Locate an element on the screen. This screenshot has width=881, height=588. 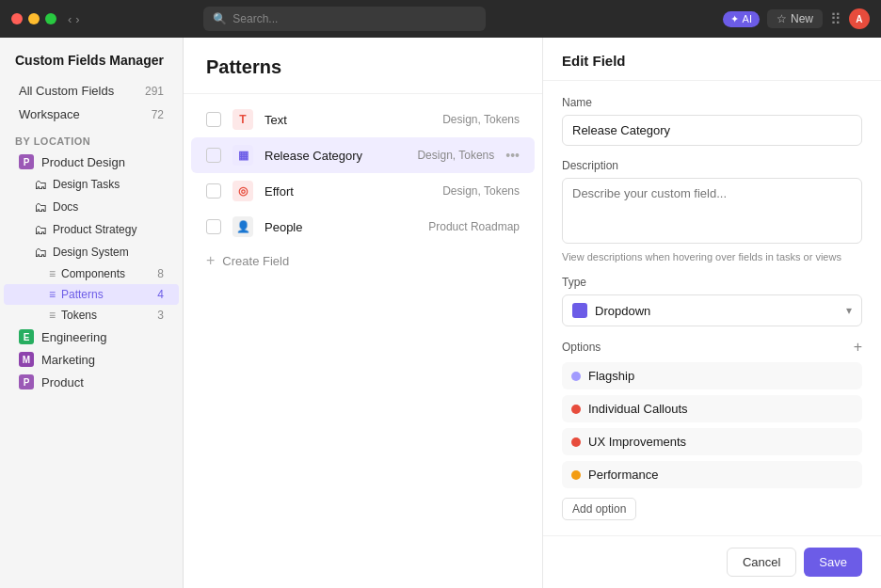
field-name-effort: Effort is located at coordinates (348, 192).